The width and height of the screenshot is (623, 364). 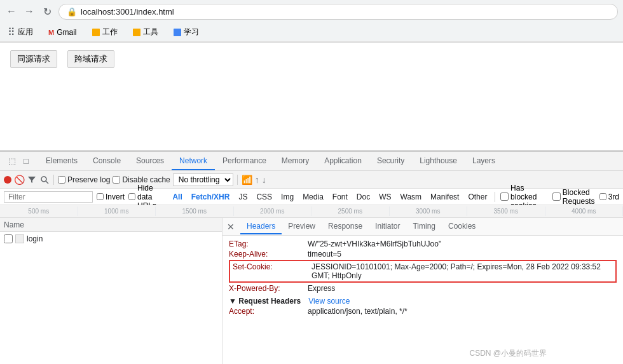 I want to click on search-icon, so click(x=44, y=180).